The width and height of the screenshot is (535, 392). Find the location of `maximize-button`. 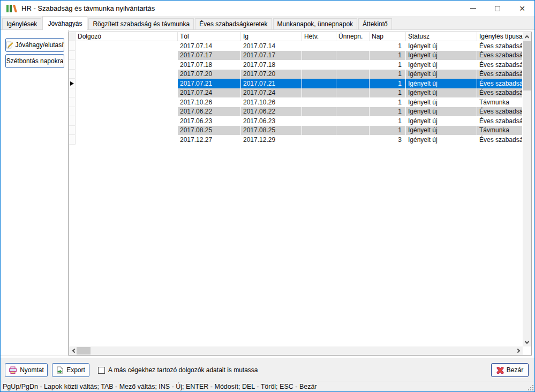

maximize-button is located at coordinates (498, 9).